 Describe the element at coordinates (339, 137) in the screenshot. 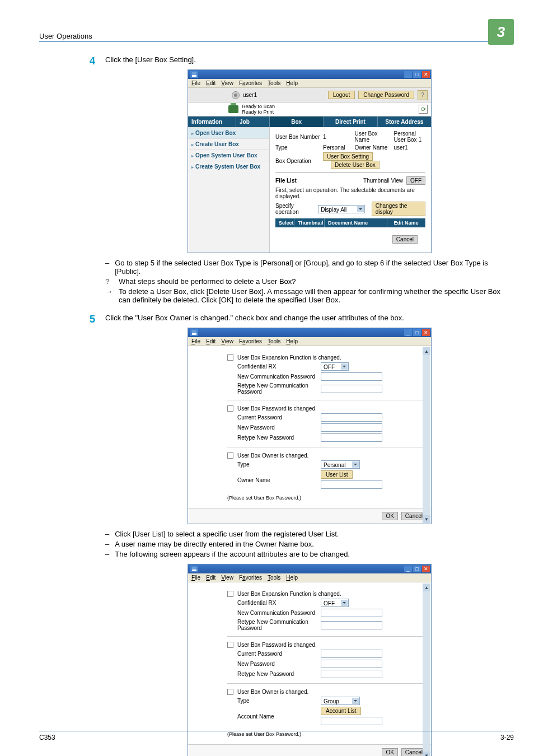

I see `kv-ub-number-value: 1` at that location.